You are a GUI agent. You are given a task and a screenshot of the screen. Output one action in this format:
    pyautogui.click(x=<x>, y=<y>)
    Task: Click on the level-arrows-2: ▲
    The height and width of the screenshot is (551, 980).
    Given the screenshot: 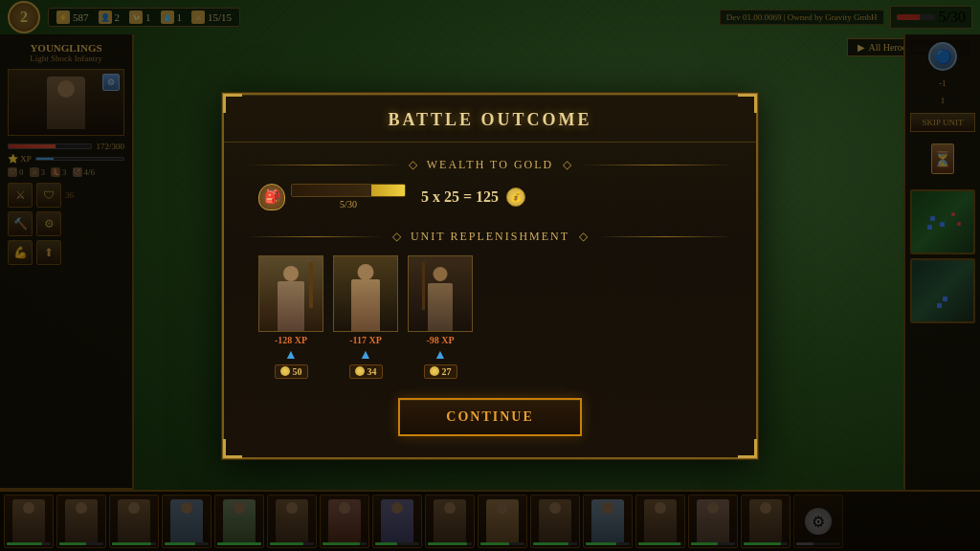 What is the action you would take?
    pyautogui.click(x=366, y=355)
    